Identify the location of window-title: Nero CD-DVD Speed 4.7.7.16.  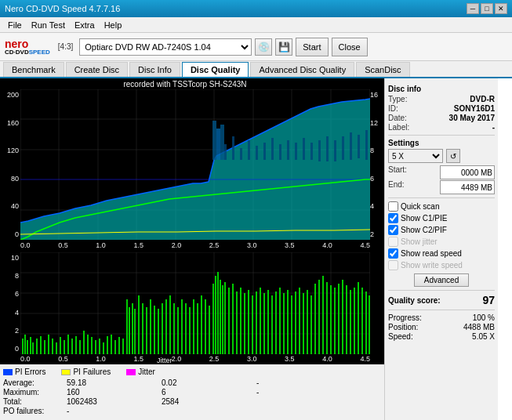
(235, 9).